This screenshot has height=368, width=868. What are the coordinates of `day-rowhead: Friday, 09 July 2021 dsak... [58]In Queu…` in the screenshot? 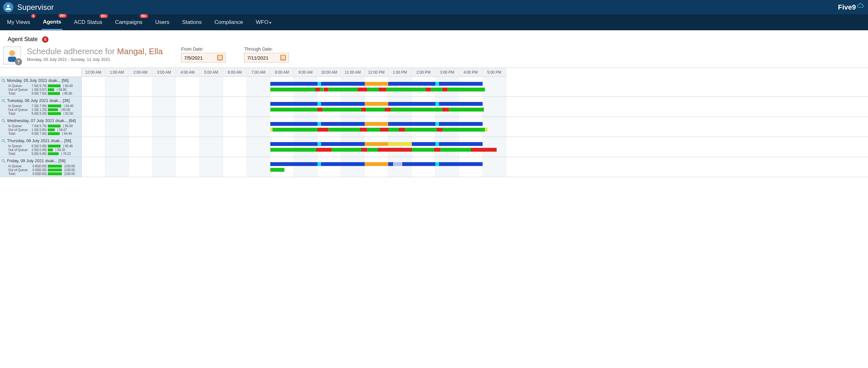 It's located at (41, 167).